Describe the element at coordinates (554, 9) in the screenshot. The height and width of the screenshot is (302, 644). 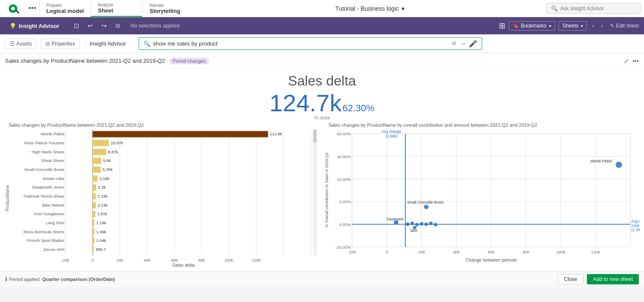
I see `search-icon: 🔍` at that location.